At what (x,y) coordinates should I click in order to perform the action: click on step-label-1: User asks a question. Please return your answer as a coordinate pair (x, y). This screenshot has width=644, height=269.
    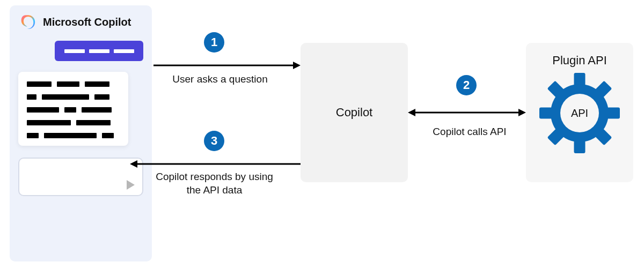
    Looking at the image, I should click on (220, 79).